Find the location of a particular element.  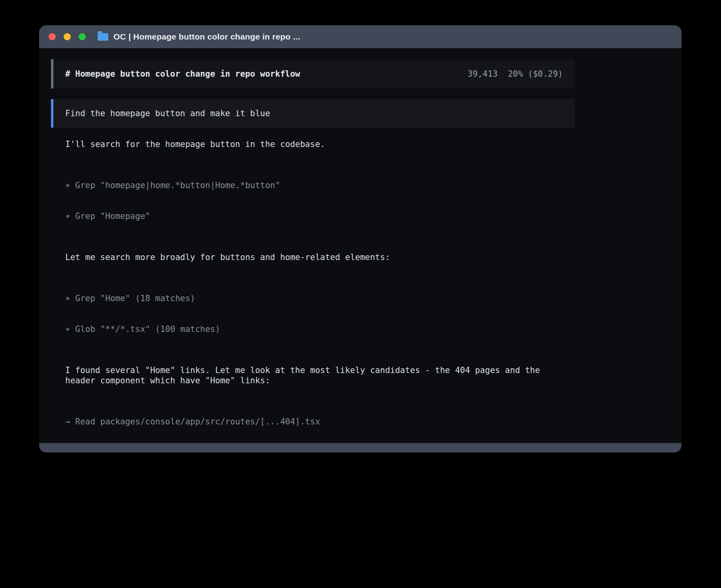

user-message-text: Find the homepage button and make it blu… is located at coordinates (168, 113).